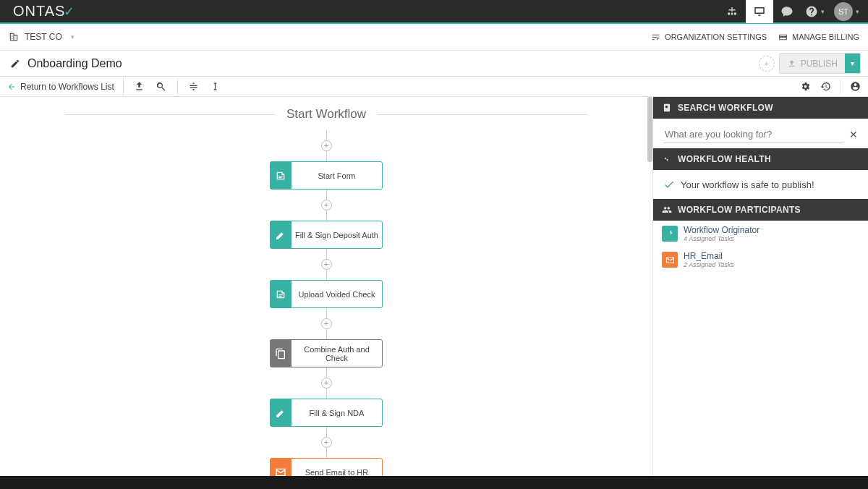 The image size is (868, 489). I want to click on org-caret-icon: ▾, so click(72, 37).